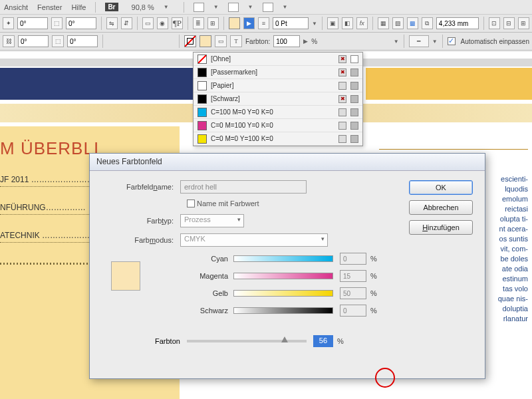  What do you see at coordinates (347, 23) in the screenshot?
I see `corner-icon: ◧` at bounding box center [347, 23].